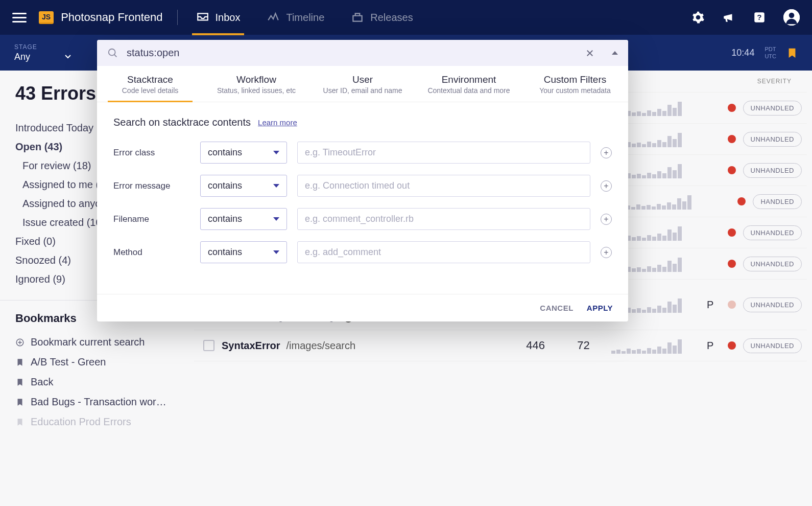 This screenshot has height=506, width=812. I want to click on filter-tab: UserUser ID, email and name, so click(363, 84).